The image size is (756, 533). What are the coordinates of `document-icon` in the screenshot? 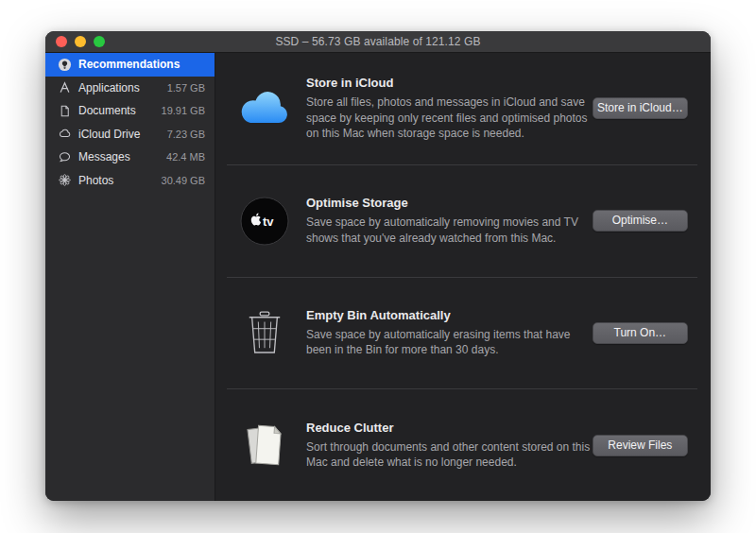 It's located at (64, 111).